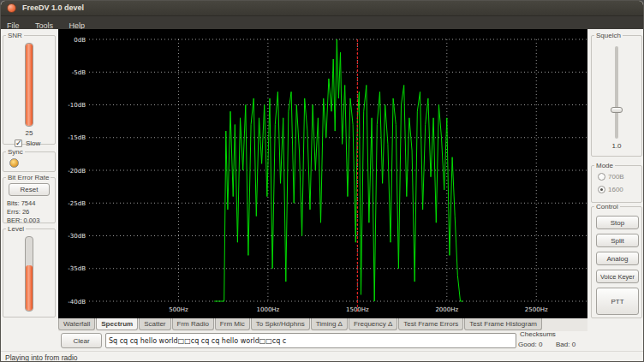  What do you see at coordinates (12, 9) in the screenshot?
I see `close-button` at bounding box center [12, 9].